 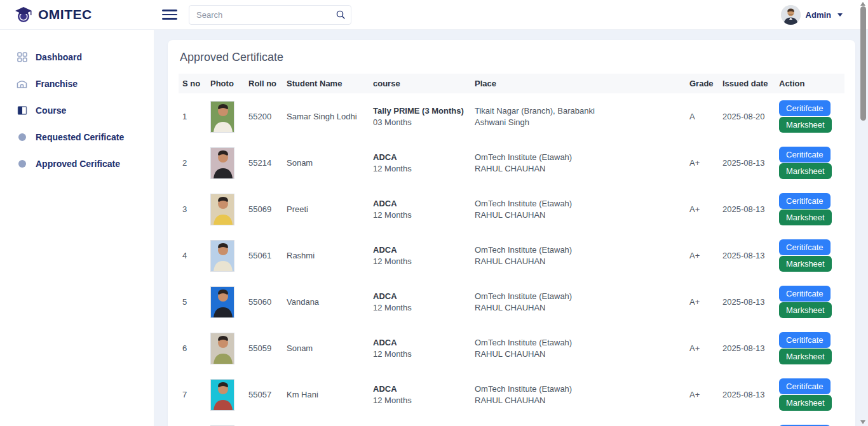 What do you see at coordinates (863, 422) in the screenshot?
I see `scrollbar-down-arrow-icon` at bounding box center [863, 422].